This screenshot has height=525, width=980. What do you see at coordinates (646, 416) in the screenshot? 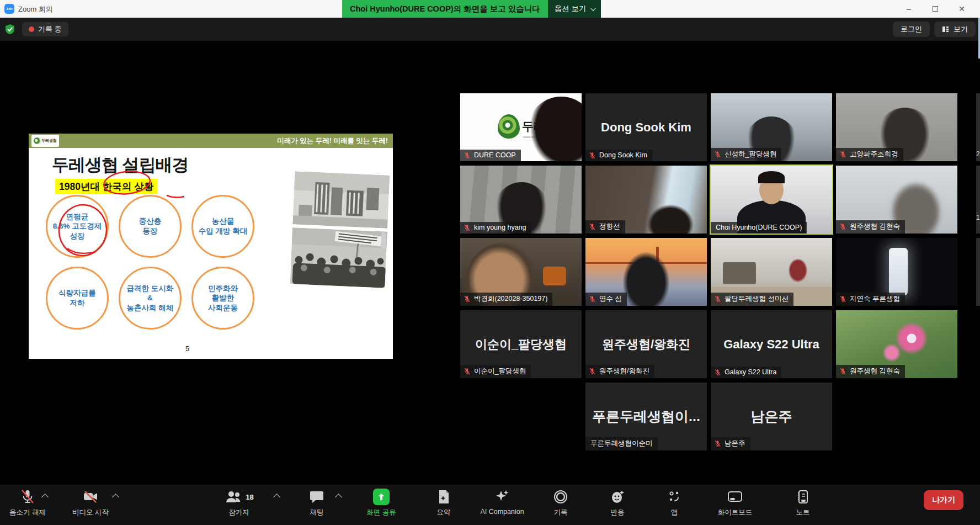
I see `participant-tile: 푸른두레생협이... 푸른두레생협이순미` at bounding box center [646, 416].